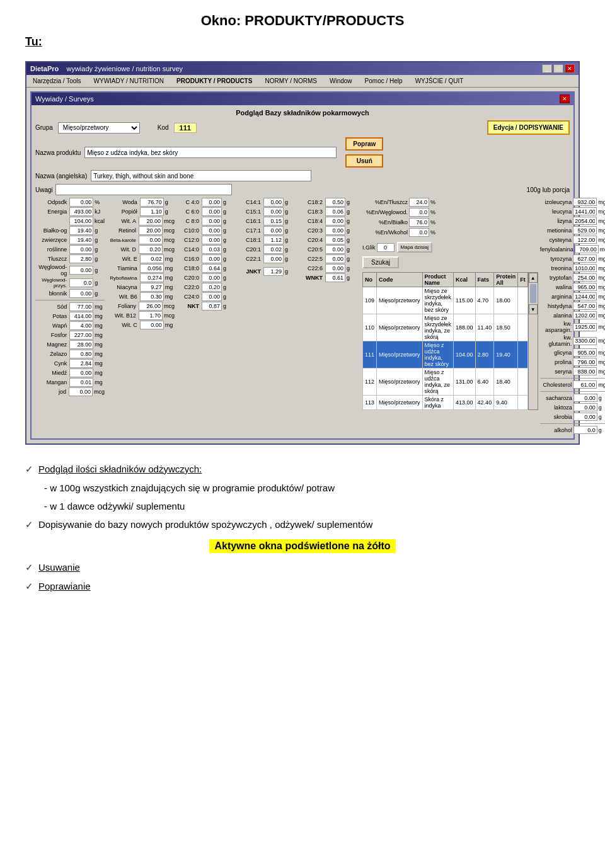  What do you see at coordinates (291, 81) in the screenshot?
I see `menu-normy: NORMY / NORMS` at bounding box center [291, 81].